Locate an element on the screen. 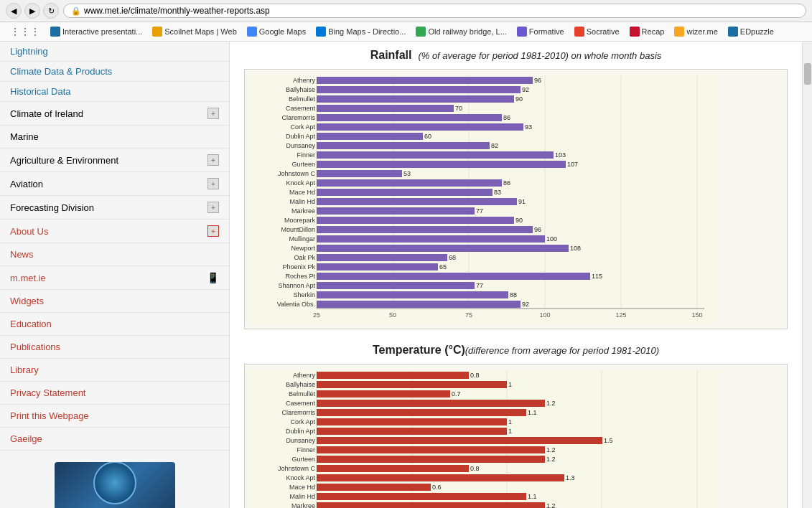  svg-text: 0.8 is located at coordinates (475, 469).